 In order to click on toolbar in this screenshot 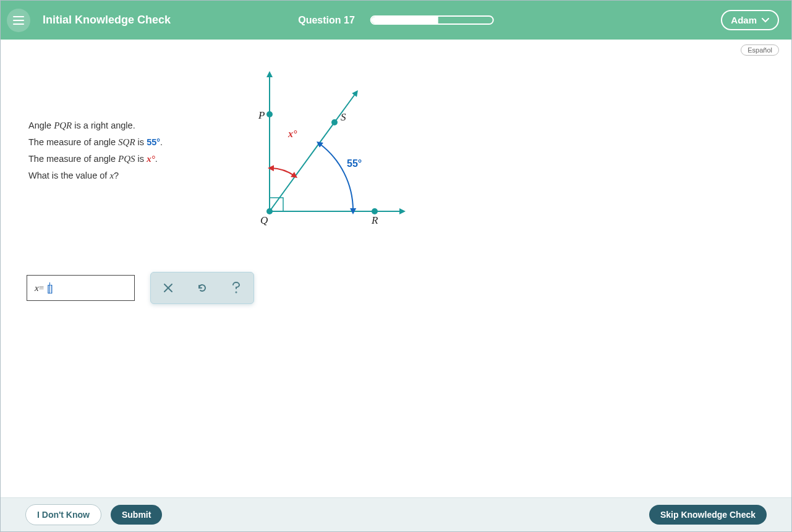, I will do `click(202, 288)`.